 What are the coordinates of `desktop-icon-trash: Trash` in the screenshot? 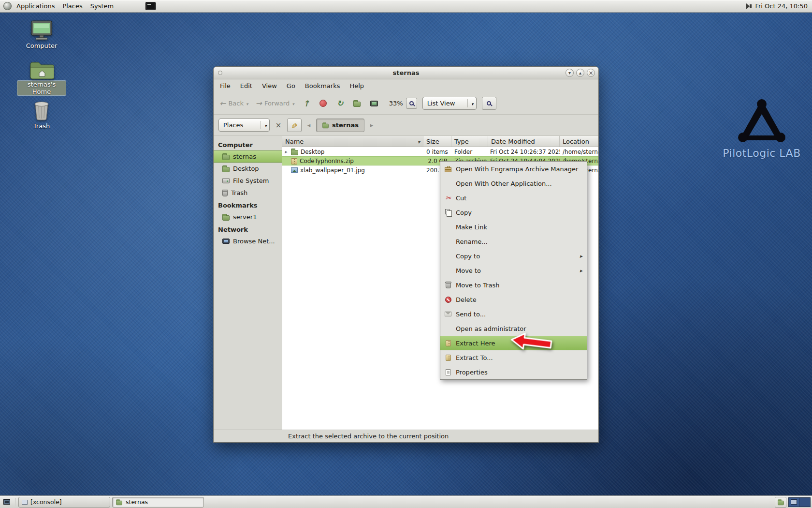 It's located at (42, 115).